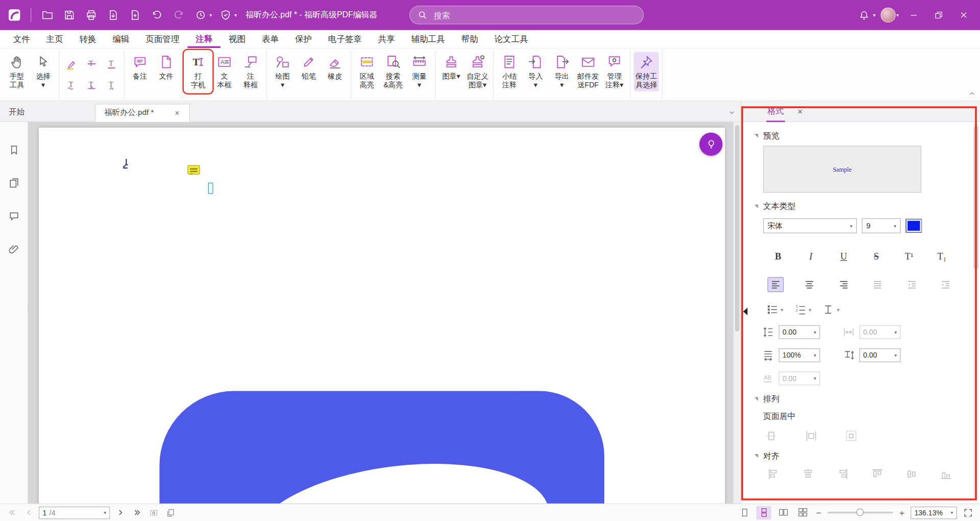 This screenshot has height=521, width=980. I want to click on underline-text-button: T, so click(112, 64).